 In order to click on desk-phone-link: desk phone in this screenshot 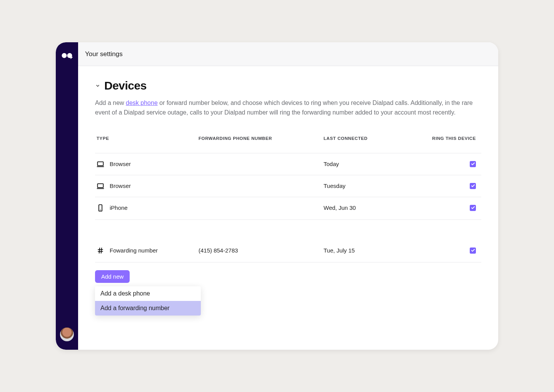, I will do `click(142, 103)`.